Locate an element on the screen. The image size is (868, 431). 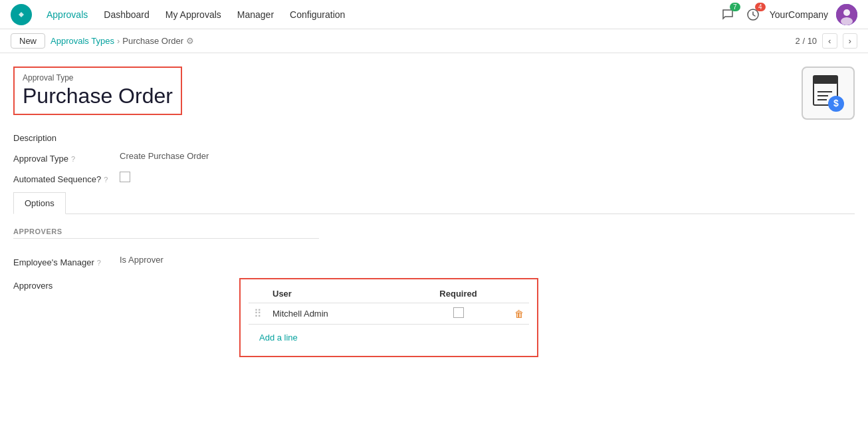
description-label: Description is located at coordinates (66, 137).